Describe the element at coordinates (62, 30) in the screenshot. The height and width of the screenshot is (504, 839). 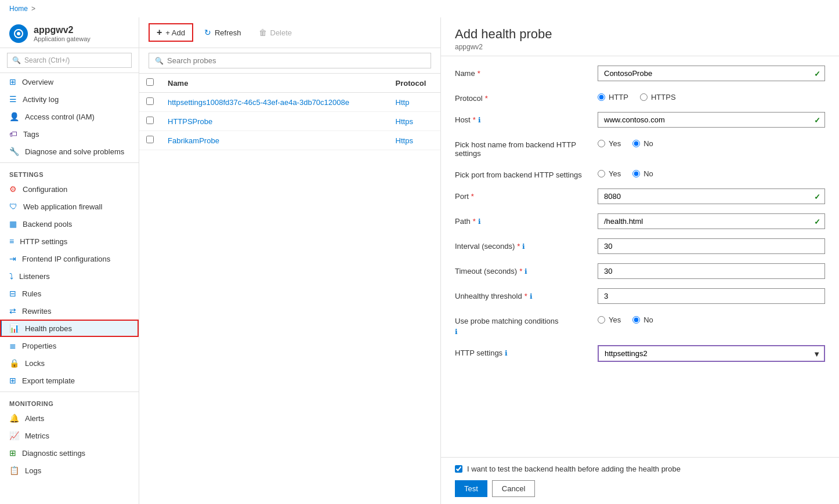
I see `resource-name: appgwv2` at that location.